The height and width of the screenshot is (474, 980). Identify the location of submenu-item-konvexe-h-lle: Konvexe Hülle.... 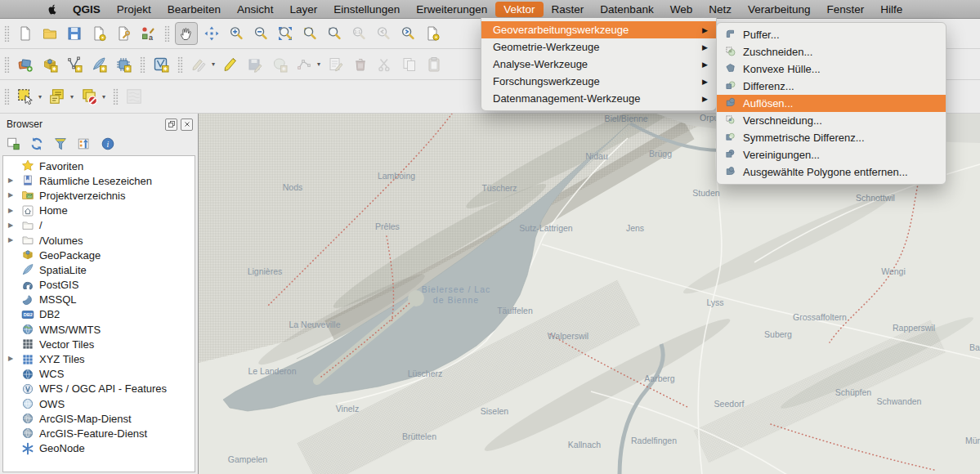
(831, 69).